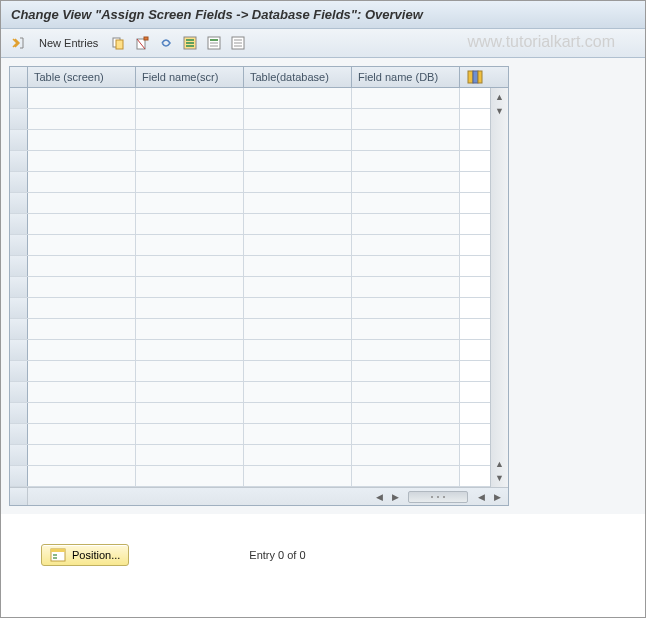 Image resolution: width=646 pixels, height=618 pixels. Describe the element at coordinates (142, 43) in the screenshot. I see `delete-icon` at that location.